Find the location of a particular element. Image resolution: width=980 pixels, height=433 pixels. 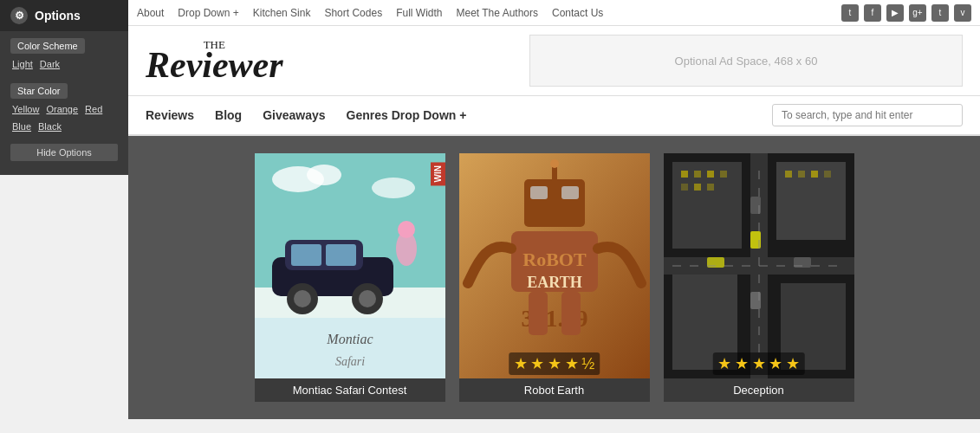

star-color-options: Yellow Orange Red Blue Black is located at coordinates (64, 120).